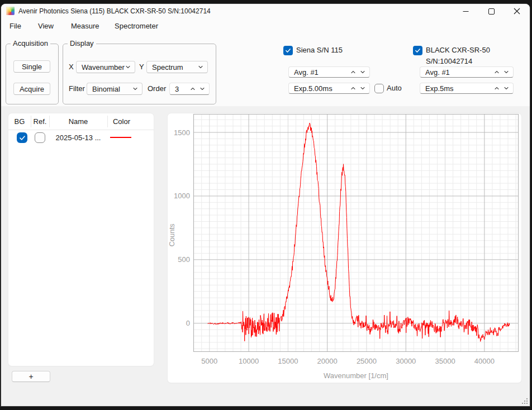 This screenshot has height=410, width=532. Describe the element at coordinates (106, 67) in the screenshot. I see `x-axis-combobox: Wavenumber` at that location.